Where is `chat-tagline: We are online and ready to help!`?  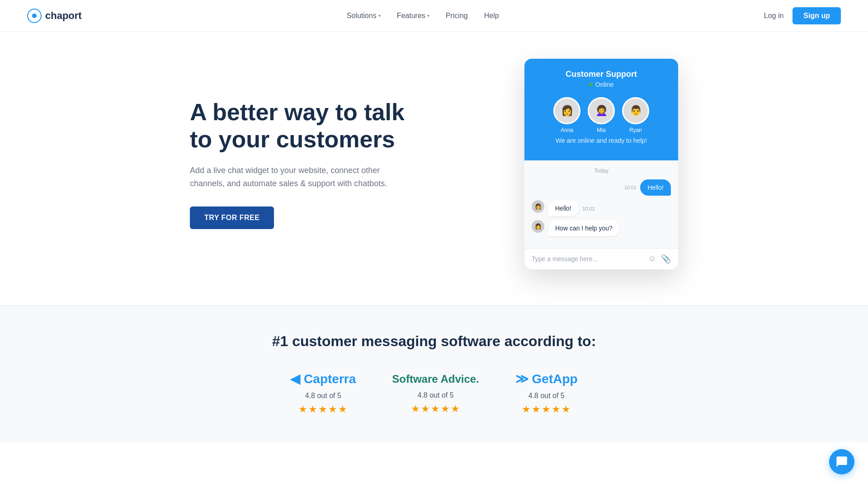
chat-tagline: We are online and ready to help! is located at coordinates (601, 144).